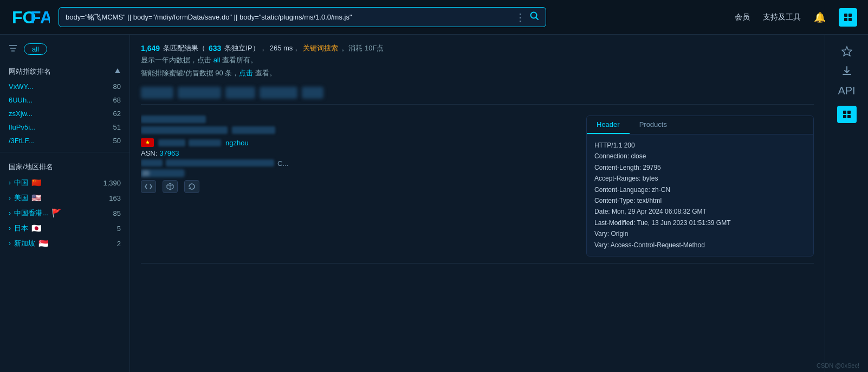  I want to click on country-left: › 新加坡 🇸🇬, so click(29, 243).